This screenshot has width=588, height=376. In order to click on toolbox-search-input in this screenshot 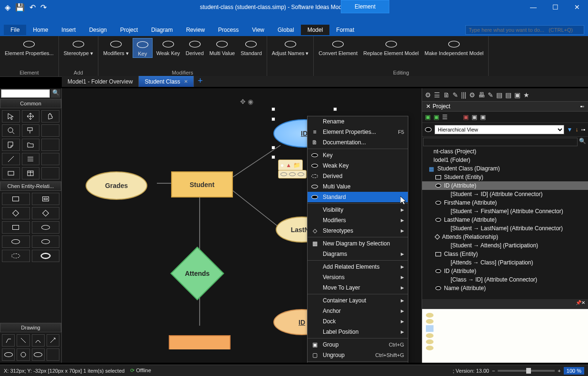, I will do `click(26, 94)`.